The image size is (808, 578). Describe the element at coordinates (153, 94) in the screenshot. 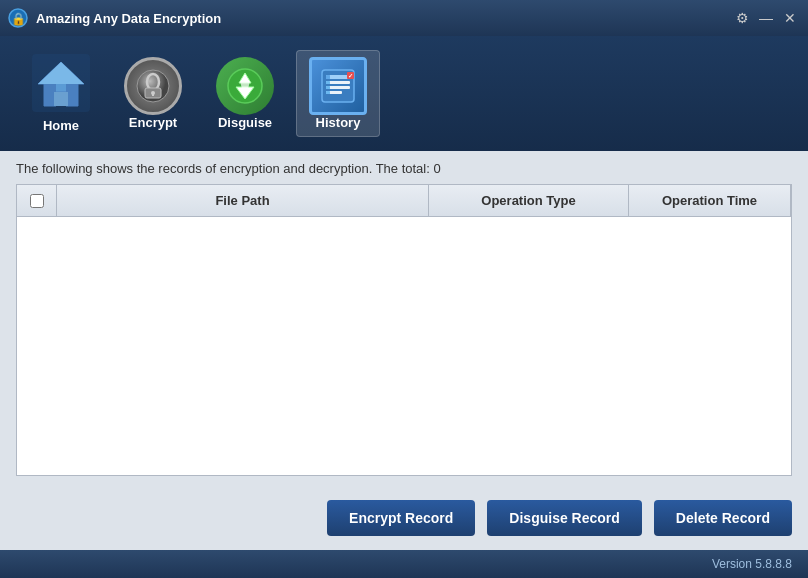

I see `nav-encrypt: Encrypt` at that location.